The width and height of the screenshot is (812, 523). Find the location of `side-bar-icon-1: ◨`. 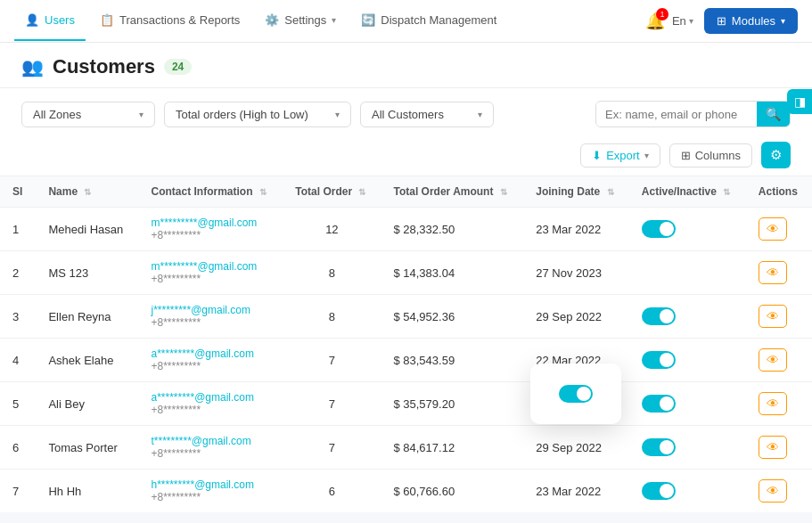

side-bar-icon-1: ◨ is located at coordinates (800, 102).